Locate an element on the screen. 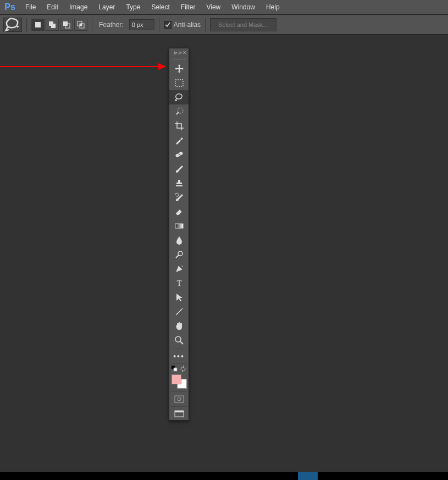  brush-tool is located at coordinates (179, 169).